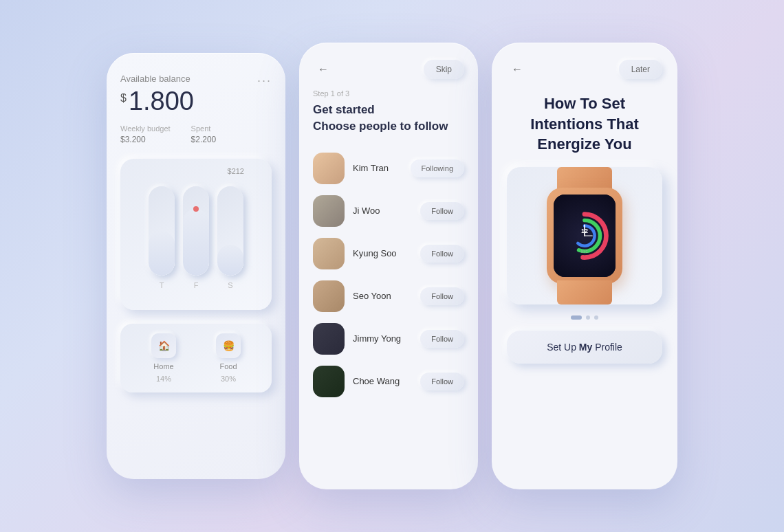 The width and height of the screenshot is (784, 532). I want to click on chart-bar-s: S, so click(230, 238).